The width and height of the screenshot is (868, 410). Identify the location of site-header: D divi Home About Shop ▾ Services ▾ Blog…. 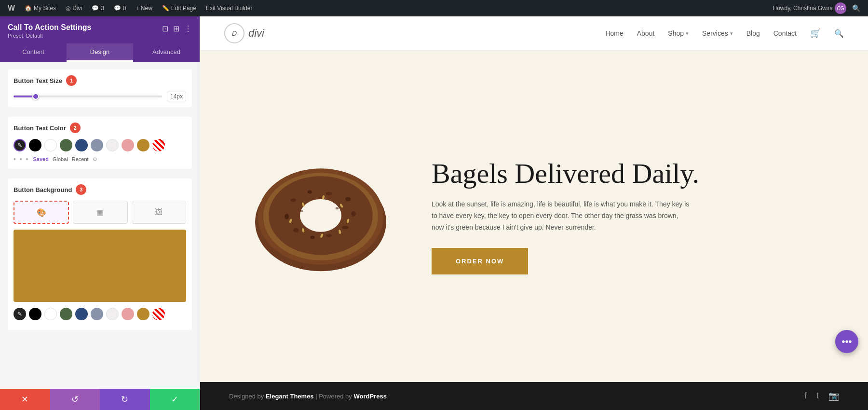
(534, 34).